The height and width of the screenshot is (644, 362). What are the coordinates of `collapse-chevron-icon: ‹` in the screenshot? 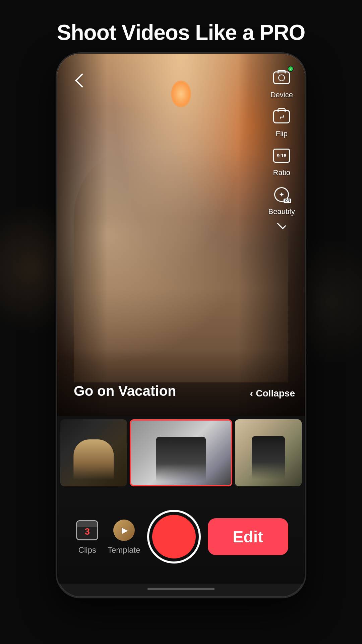 It's located at (251, 393).